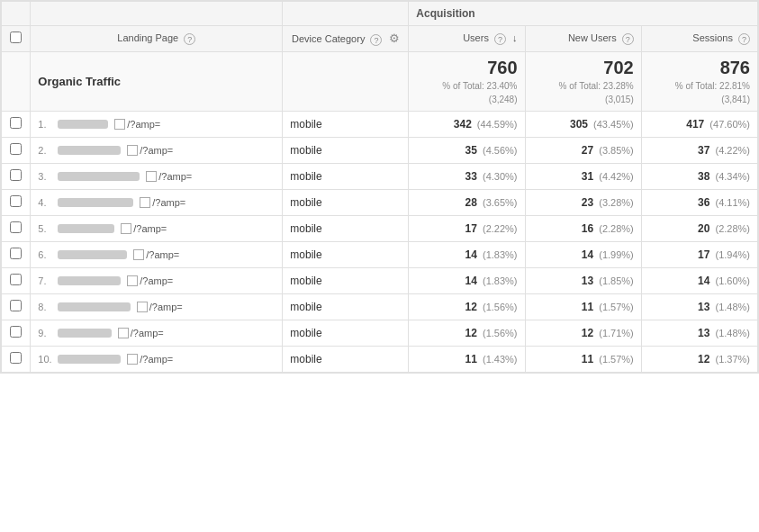 The width and height of the screenshot is (759, 532). Describe the element at coordinates (583, 306) in the screenshot. I see `row-8-new-users-cell: 11 (1.57%)` at that location.